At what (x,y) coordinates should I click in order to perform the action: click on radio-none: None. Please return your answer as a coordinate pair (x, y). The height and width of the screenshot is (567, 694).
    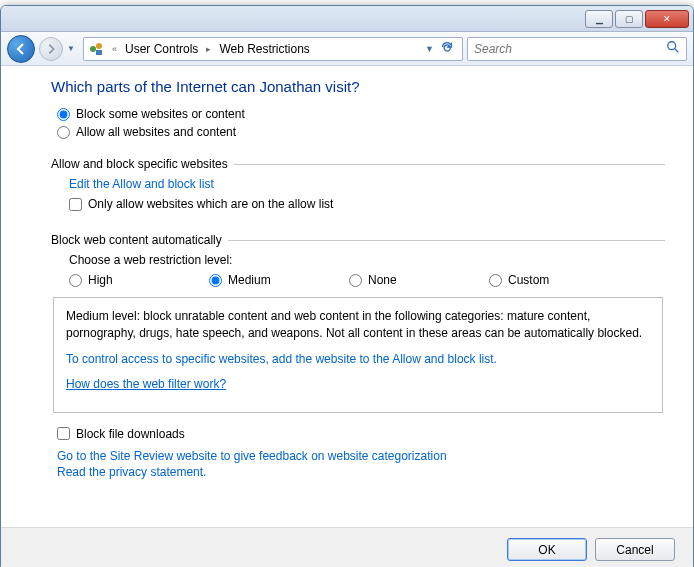
    Looking at the image, I should click on (419, 280).